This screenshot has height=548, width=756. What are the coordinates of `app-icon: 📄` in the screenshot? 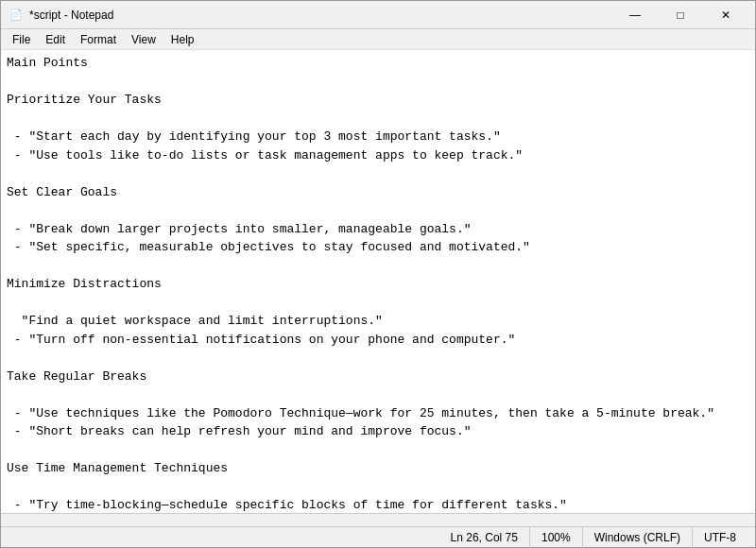 It's located at (16, 15).